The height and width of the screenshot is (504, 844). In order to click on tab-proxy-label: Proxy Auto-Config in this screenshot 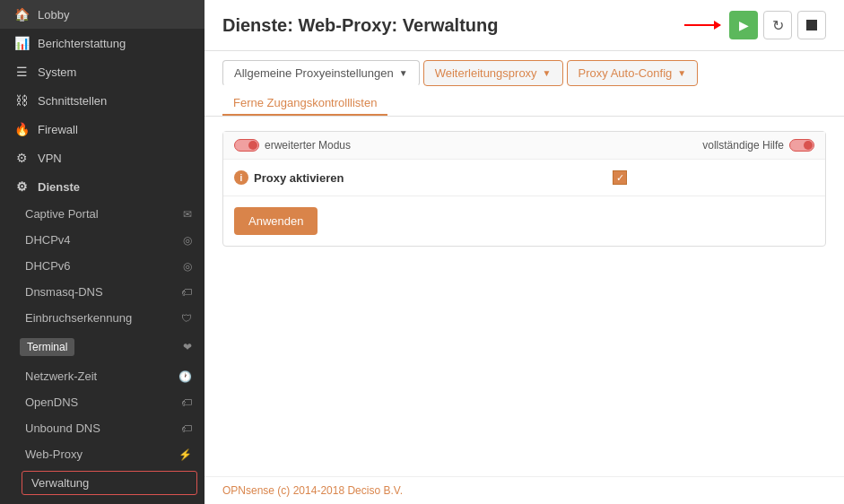, I will do `click(626, 74)`.